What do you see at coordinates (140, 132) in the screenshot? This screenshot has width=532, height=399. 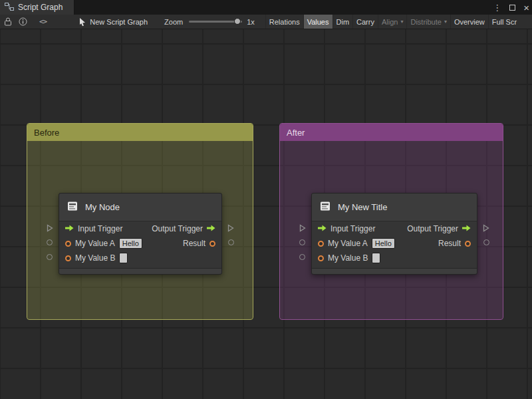 I see `group-before-header: Before` at bounding box center [140, 132].